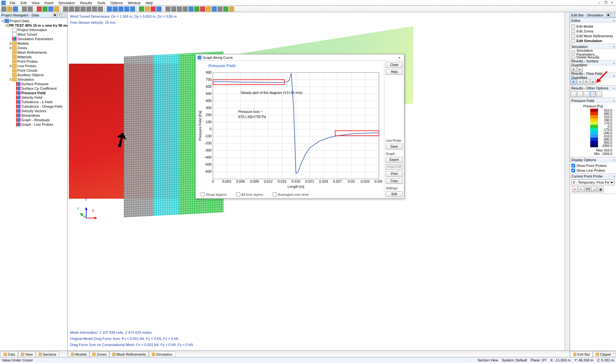 The width and height of the screenshot is (616, 364). I want to click on tool-section, so click(142, 9).